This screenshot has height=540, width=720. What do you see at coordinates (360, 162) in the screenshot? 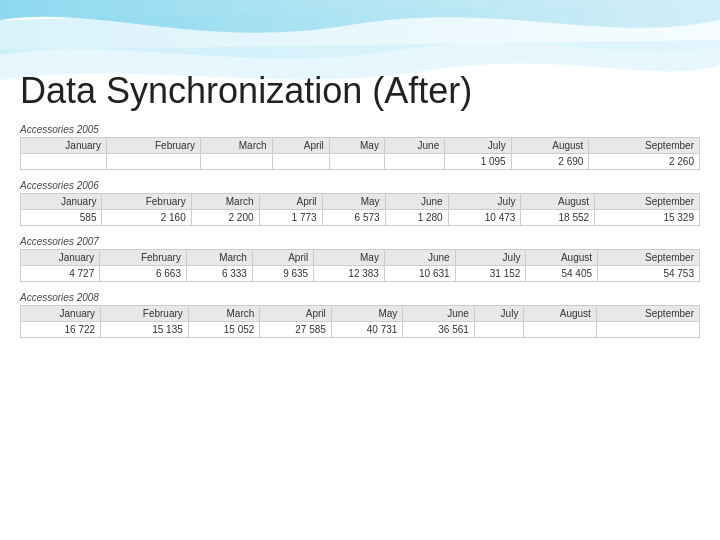
I see `table-row: 1 0952 6902 260` at bounding box center [360, 162].